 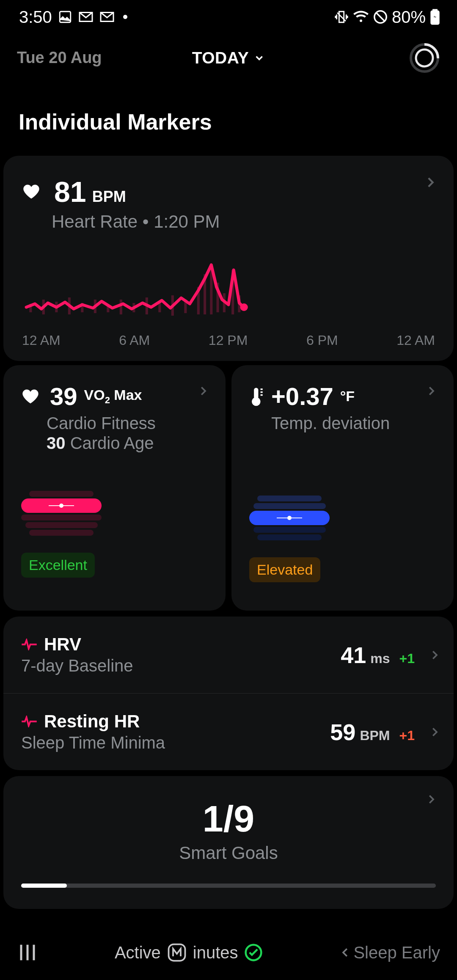 What do you see at coordinates (341, 17) in the screenshot?
I see `vibrate-icon` at bounding box center [341, 17].